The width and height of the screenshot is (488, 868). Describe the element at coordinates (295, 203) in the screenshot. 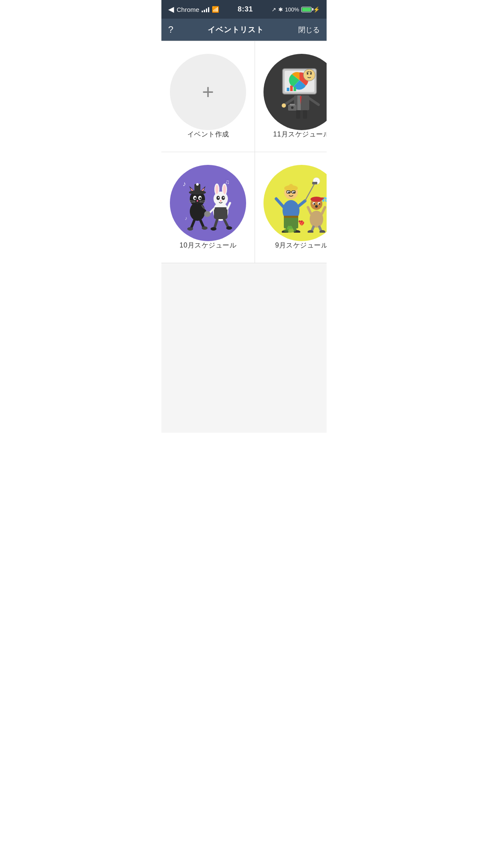

I see `sep-circle: 💦 ❤ 💔` at that location.